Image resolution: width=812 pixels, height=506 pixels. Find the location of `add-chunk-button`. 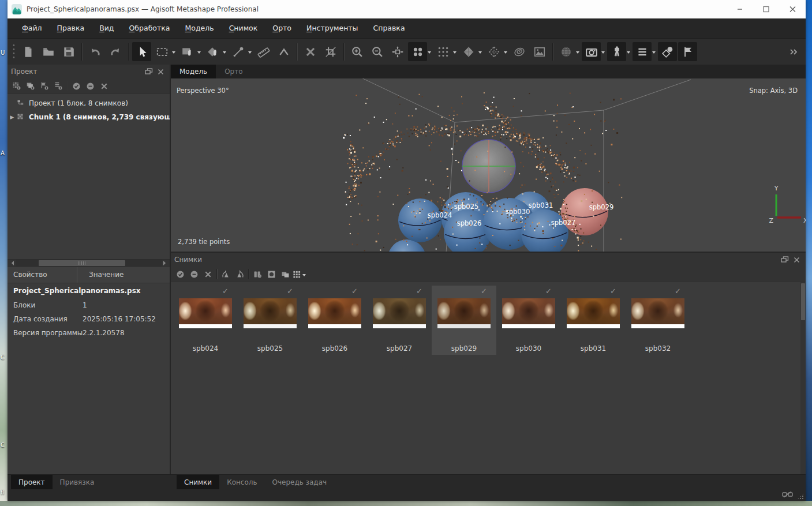

add-chunk-button is located at coordinates (17, 87).